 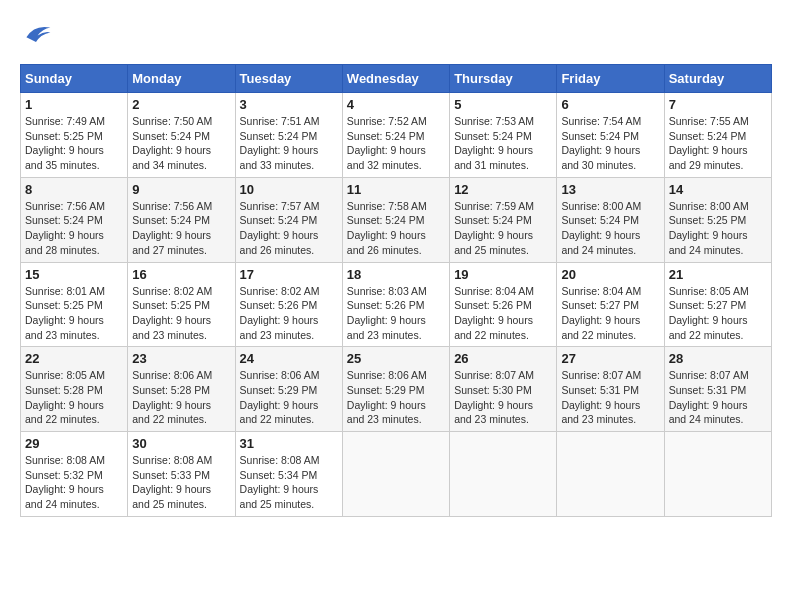 What do you see at coordinates (396, 190) in the screenshot?
I see `day-number: 11` at bounding box center [396, 190].